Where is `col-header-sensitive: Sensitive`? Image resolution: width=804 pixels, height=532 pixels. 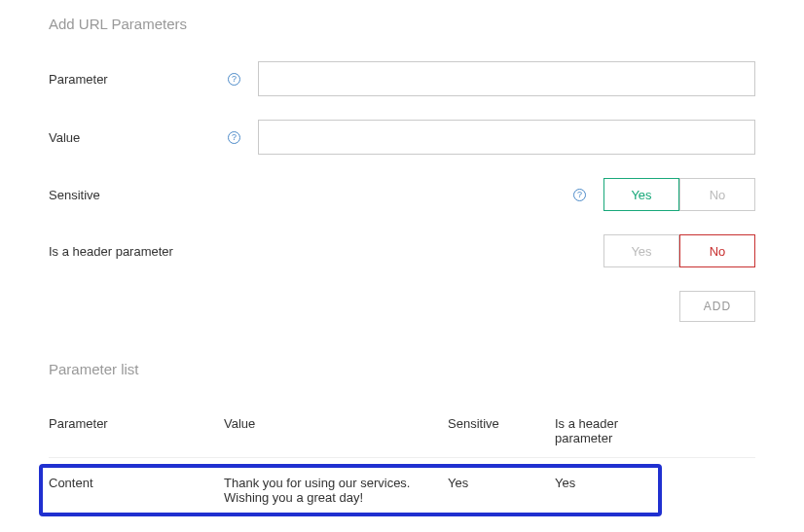 col-header-sensitive: Sensitive is located at coordinates (501, 431).